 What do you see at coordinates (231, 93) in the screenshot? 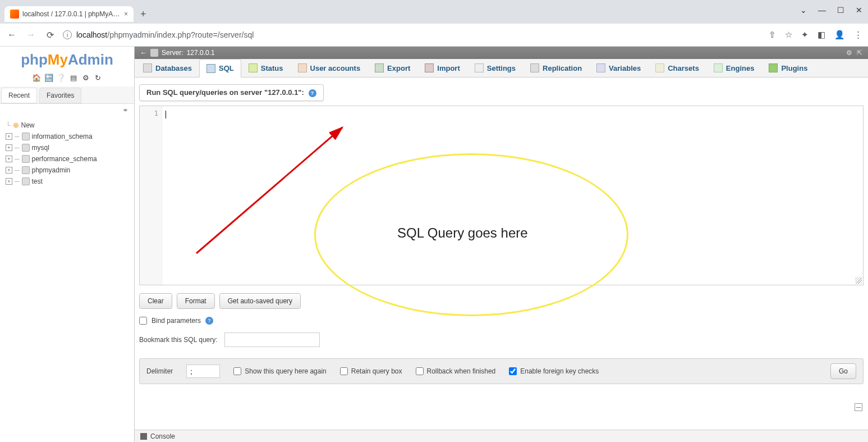
I see `panel-title: Run SQL query/queries on server "127.0.0…` at bounding box center [231, 93].